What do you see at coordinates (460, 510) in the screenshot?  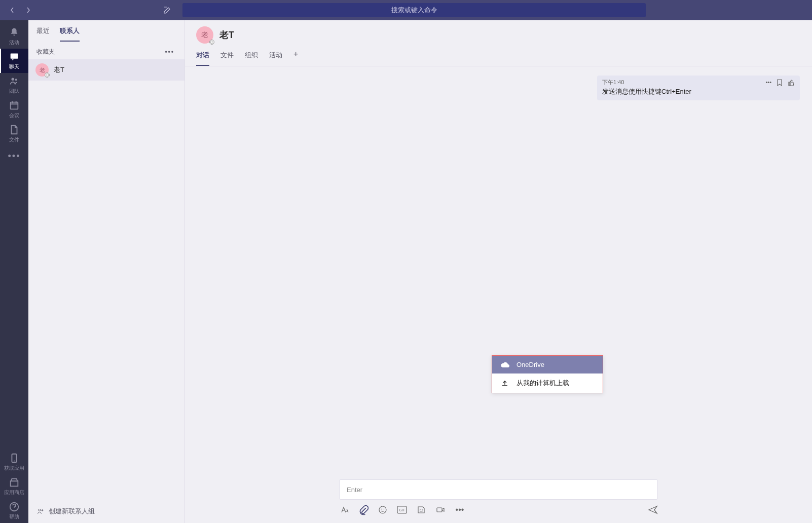 I see `composer-more-button: •••` at bounding box center [460, 510].